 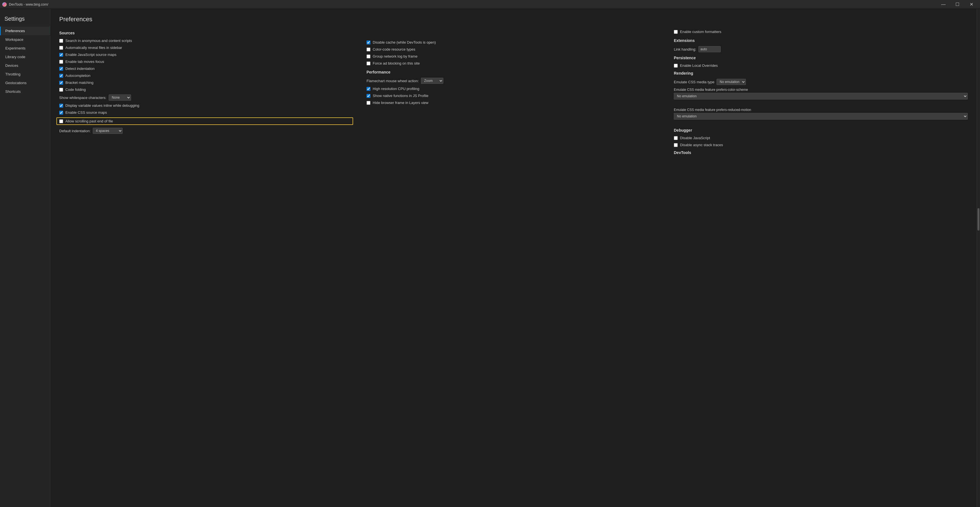 What do you see at coordinates (102, 106) in the screenshot?
I see `display-var-label: Display variable values inline while deb…` at bounding box center [102, 106].